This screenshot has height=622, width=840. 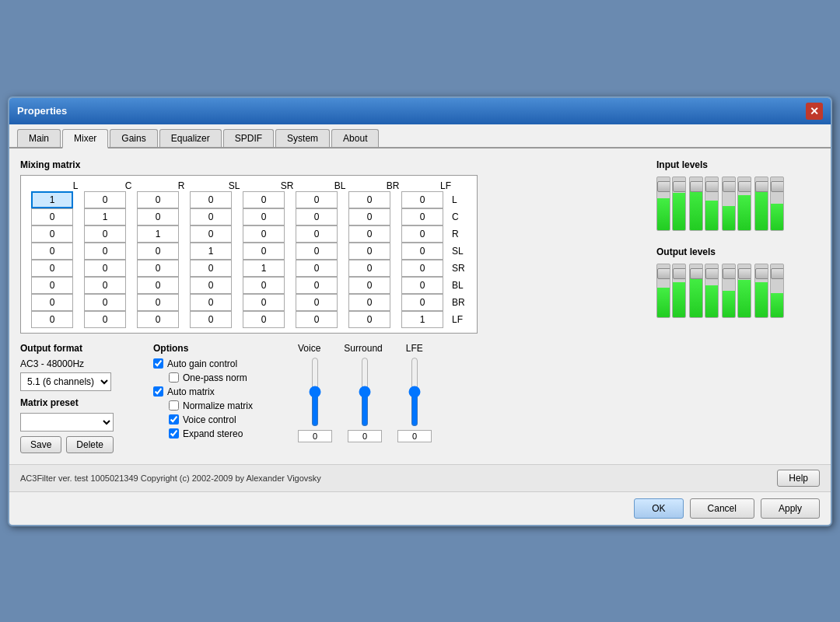 What do you see at coordinates (223, 406) in the screenshot?
I see `option-row-3: Normalize matrix` at bounding box center [223, 406].